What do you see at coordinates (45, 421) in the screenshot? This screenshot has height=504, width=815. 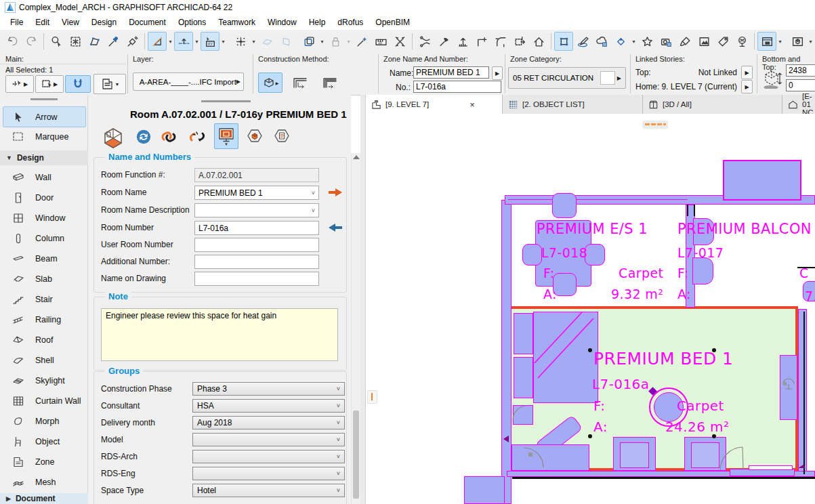 I see `tool-morph: Morph` at bounding box center [45, 421].